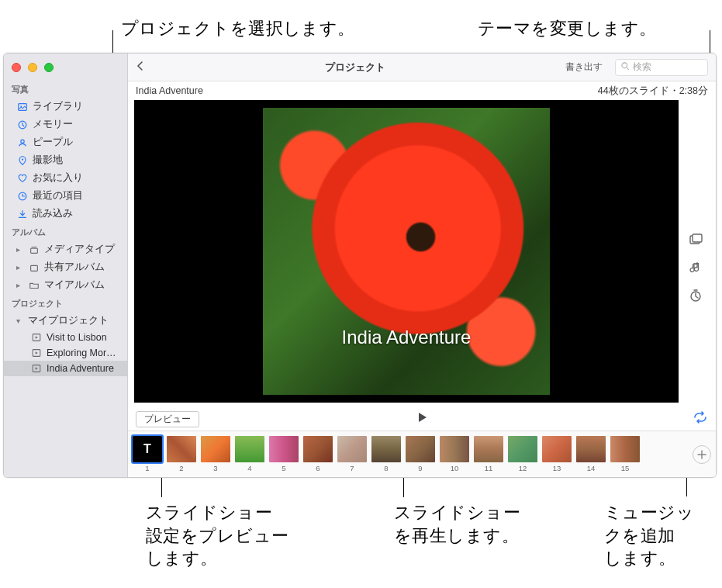 The width and height of the screenshot is (722, 588). What do you see at coordinates (352, 469) in the screenshot?
I see `thumbnail-number: 7` at bounding box center [352, 469].